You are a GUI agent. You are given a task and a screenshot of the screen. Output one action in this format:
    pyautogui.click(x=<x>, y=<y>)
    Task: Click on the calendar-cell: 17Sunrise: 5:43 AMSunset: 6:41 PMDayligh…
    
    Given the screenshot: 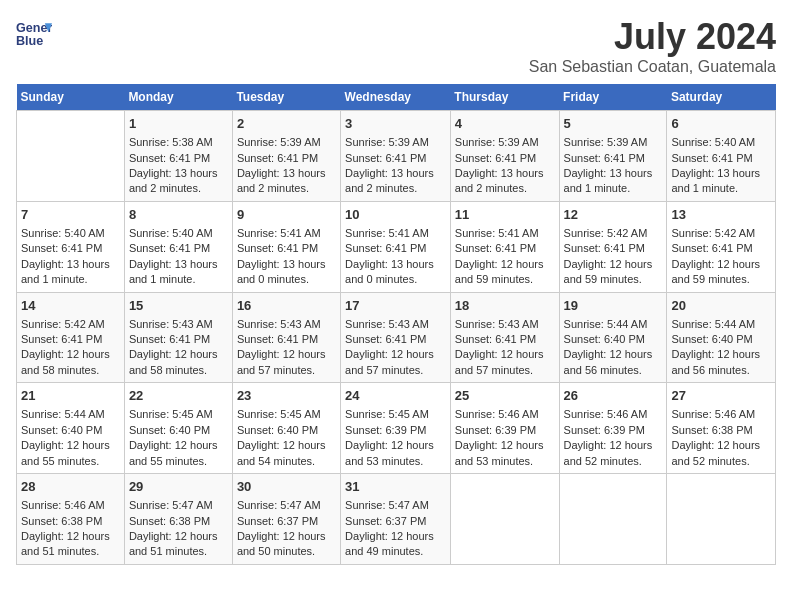 What is the action you would take?
    pyautogui.click(x=396, y=338)
    